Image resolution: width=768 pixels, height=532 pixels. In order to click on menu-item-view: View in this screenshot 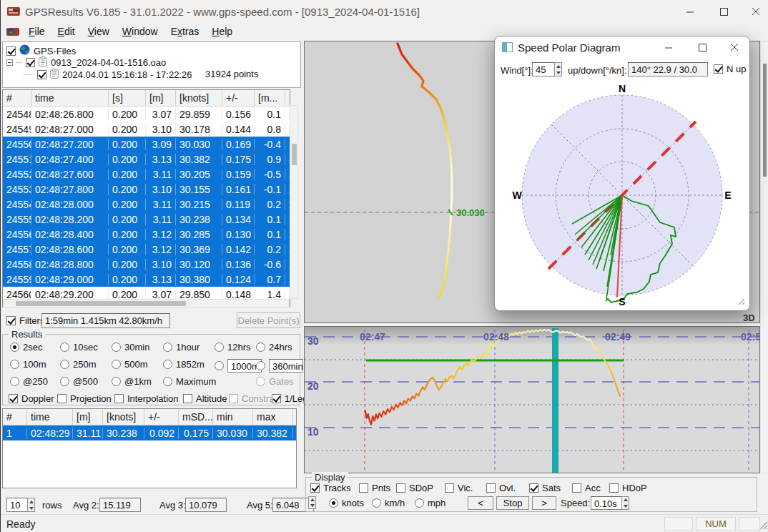, I will do `click(99, 31)`.